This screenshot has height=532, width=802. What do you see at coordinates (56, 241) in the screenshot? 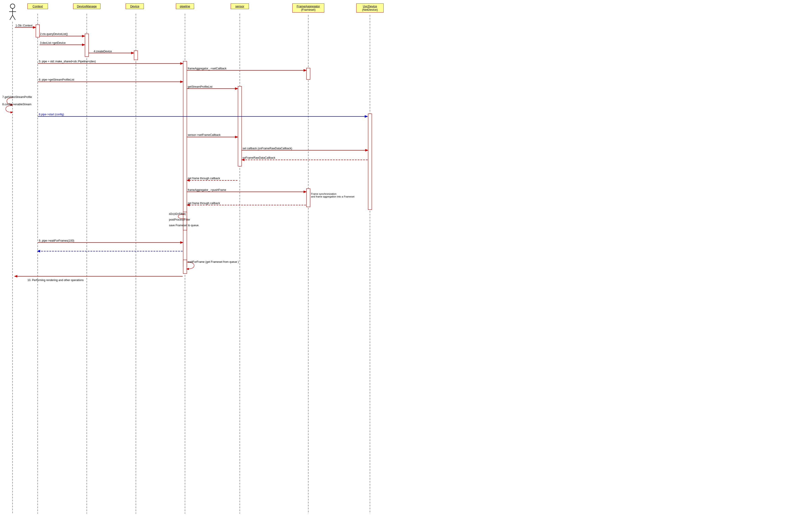
I see `label-m17: 9. pipe->waitForFrames(100)` at bounding box center [56, 241].